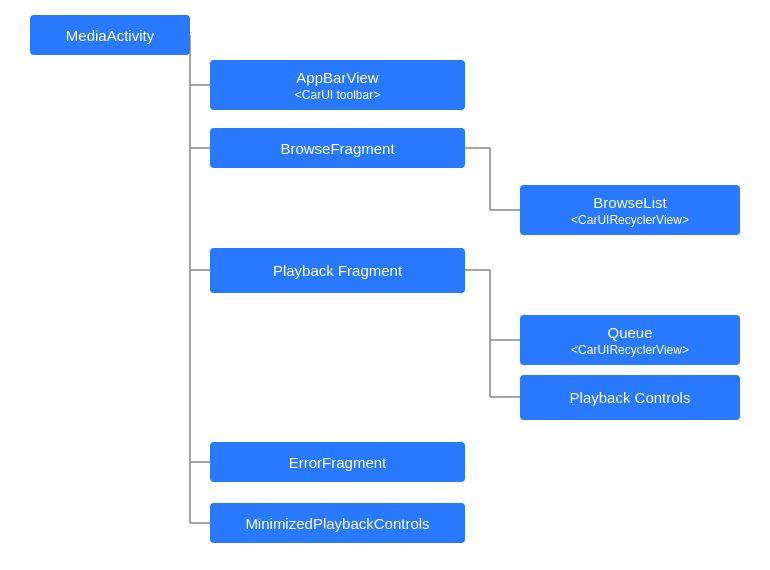  Describe the element at coordinates (630, 220) in the screenshot. I see `browse-list-subtitle: <CarUIRecyclerView>` at that location.